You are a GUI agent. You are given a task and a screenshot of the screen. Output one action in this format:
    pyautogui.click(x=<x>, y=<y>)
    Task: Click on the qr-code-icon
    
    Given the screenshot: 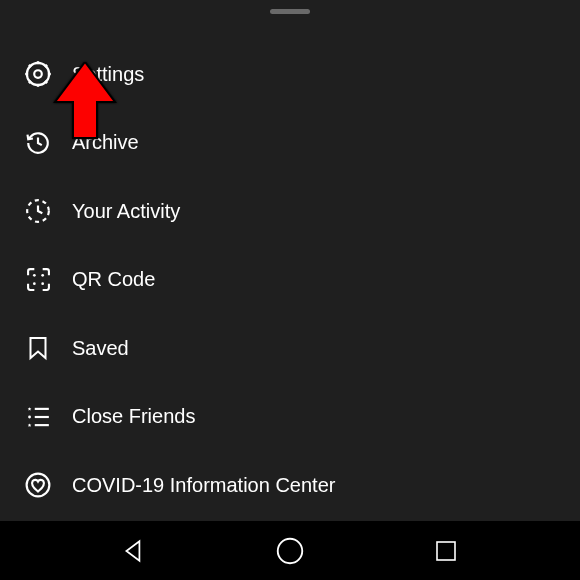 What is the action you would take?
    pyautogui.click(x=38, y=280)
    